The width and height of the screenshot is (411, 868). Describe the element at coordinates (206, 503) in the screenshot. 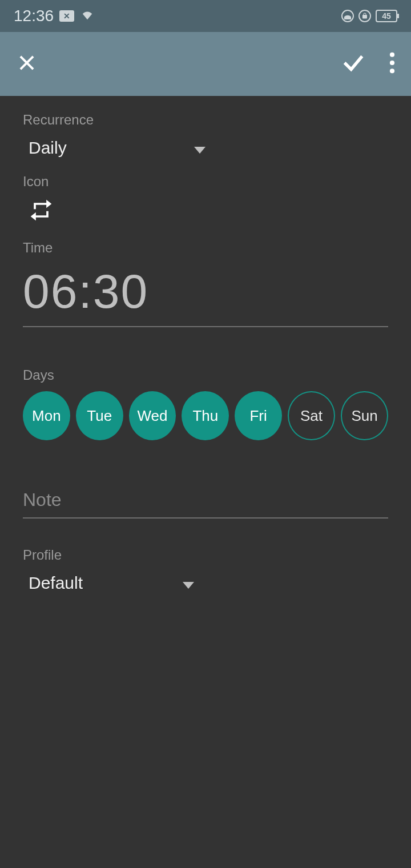

I see `note-section` at that location.